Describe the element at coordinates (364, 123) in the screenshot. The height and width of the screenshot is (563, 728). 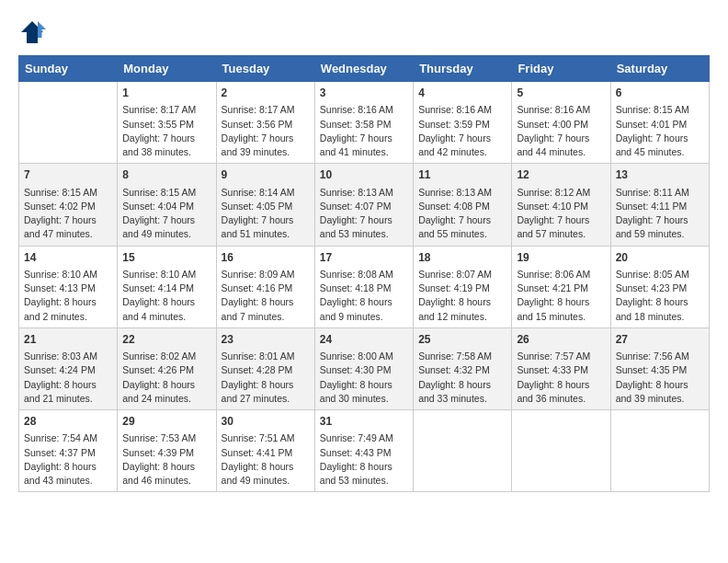
I see `week-row-1: 1Sunrise: 8:17 AM Sunset: 3:55 PM Daylig…` at that location.